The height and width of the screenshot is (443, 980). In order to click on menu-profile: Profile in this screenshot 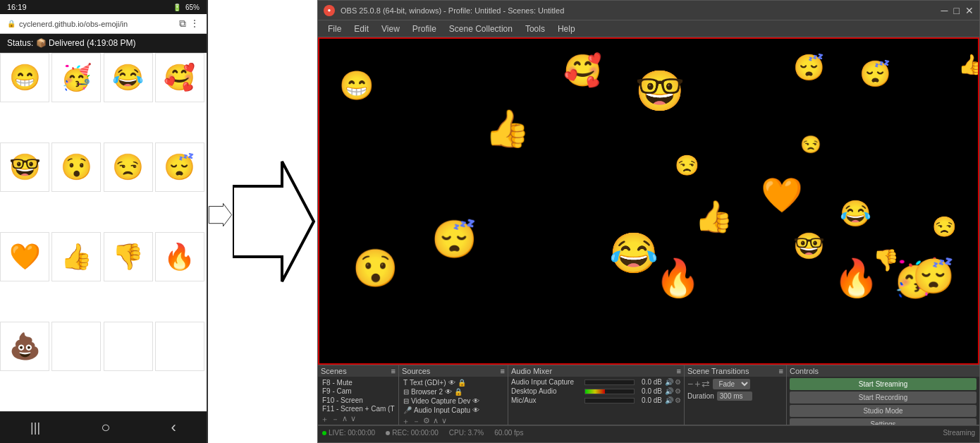, I will do `click(424, 29)`.